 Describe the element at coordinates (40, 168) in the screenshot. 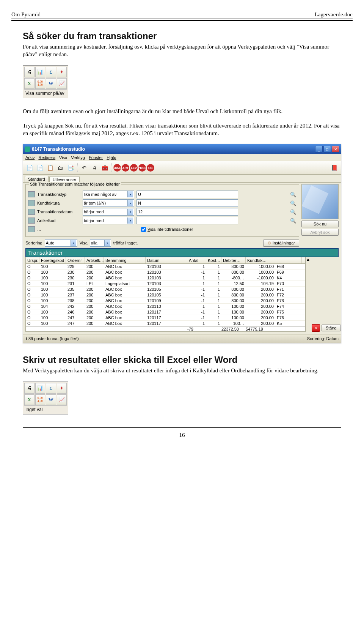

I see `new-doc2-icon: 📄` at that location.